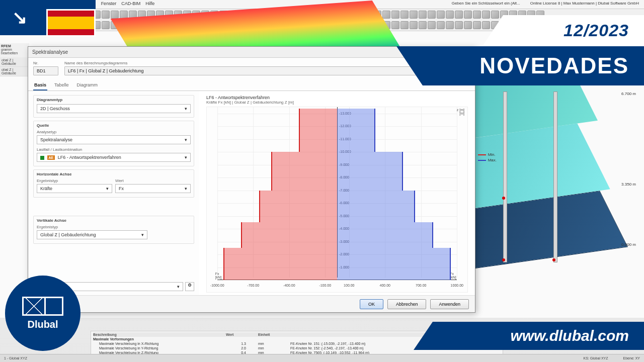  Describe the element at coordinates (114, 132) in the screenshot. I see `field-label: Analysetyp` at that location.